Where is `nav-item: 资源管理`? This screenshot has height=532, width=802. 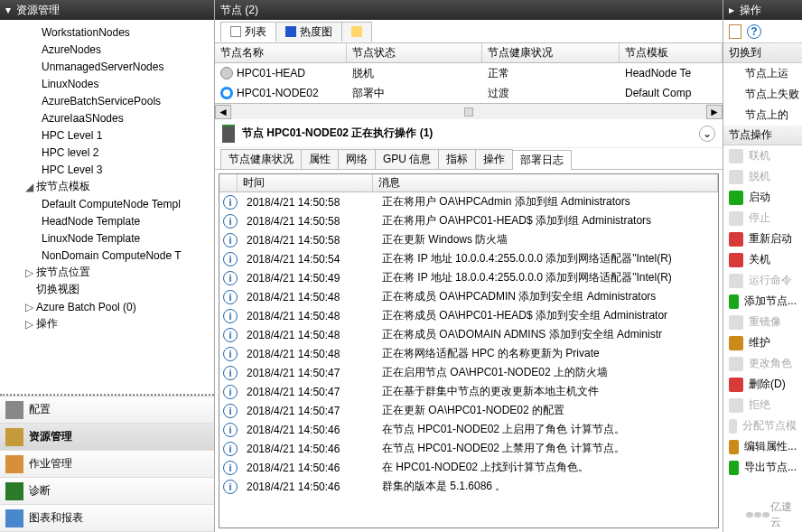 nav-item: 资源管理 is located at coordinates (107, 437).